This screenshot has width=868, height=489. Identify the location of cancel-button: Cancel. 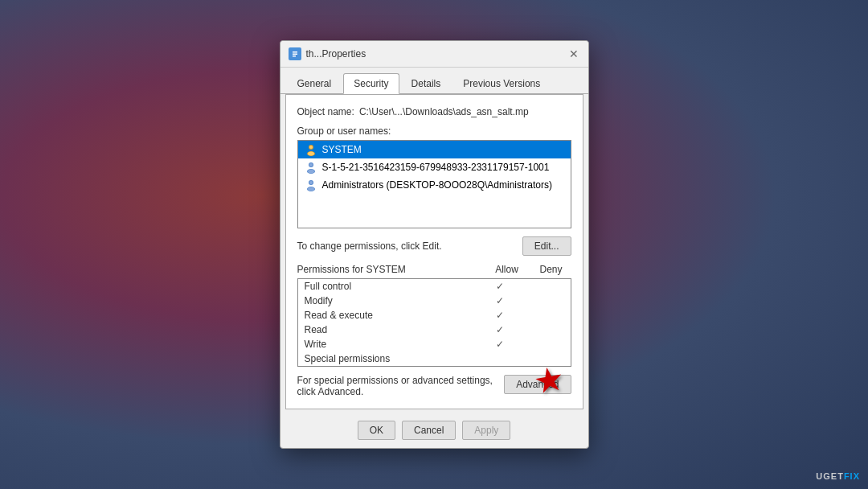
(429, 430).